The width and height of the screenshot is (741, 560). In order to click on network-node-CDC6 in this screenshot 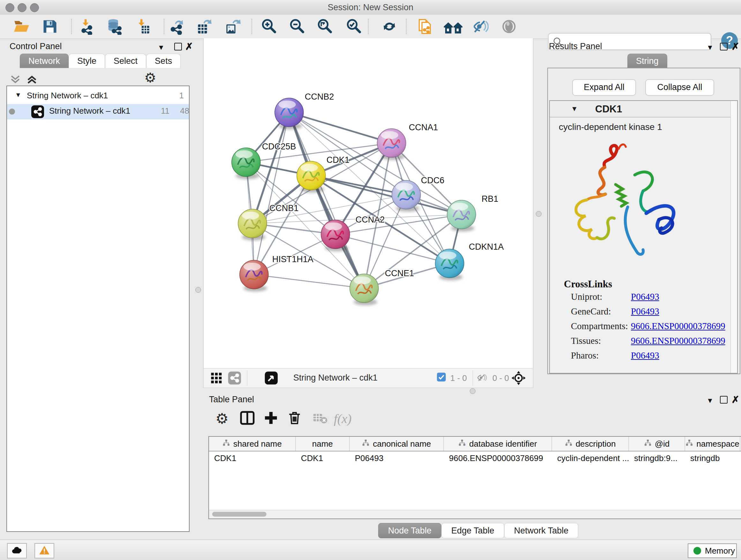, I will do `click(406, 196)`.